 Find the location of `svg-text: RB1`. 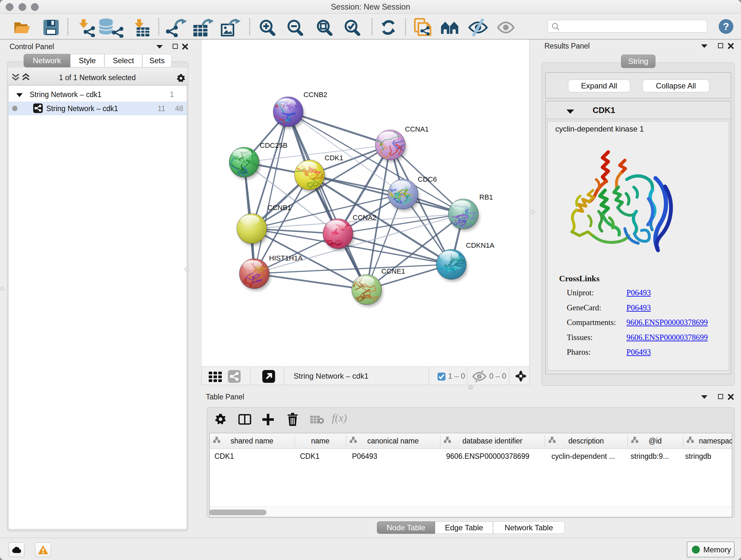

svg-text: RB1 is located at coordinates (486, 197).